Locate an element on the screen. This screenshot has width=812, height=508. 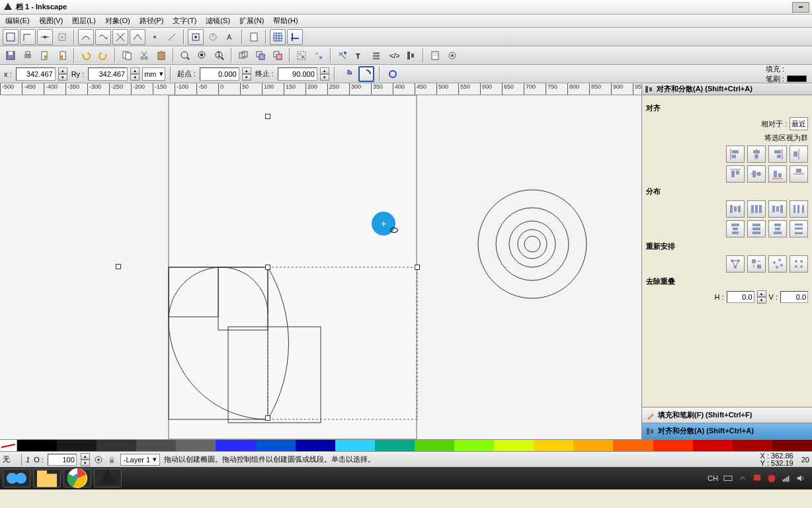
snap-rotation-button is located at coordinates (213, 37).